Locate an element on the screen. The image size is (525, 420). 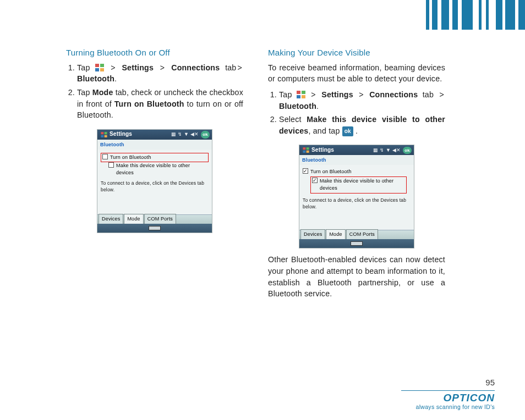
heading-making-visible: Making Your Device Visible is located at coordinates (357, 53).